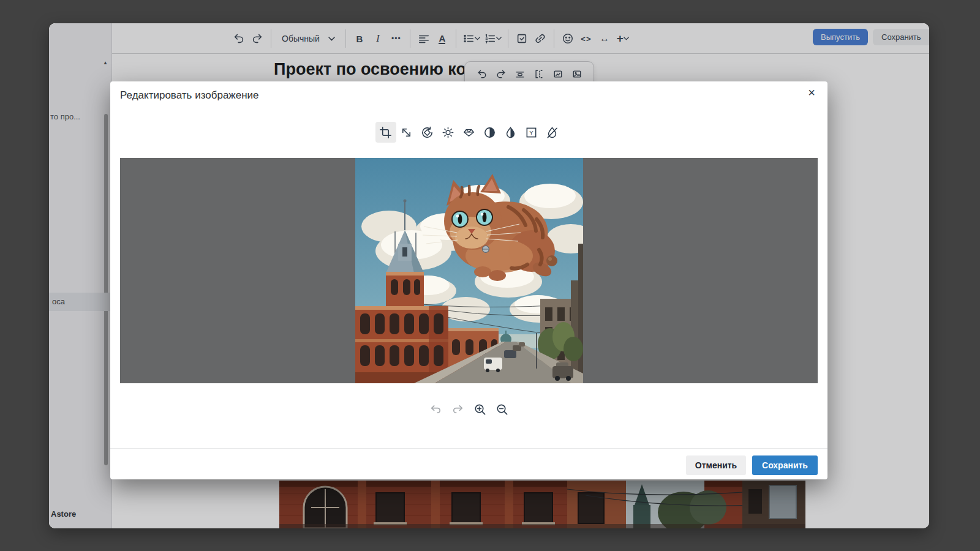 Image resolution: width=980 pixels, height=551 pixels. What do you see at coordinates (480, 409) in the screenshot?
I see `zoom-in-icon` at bounding box center [480, 409].